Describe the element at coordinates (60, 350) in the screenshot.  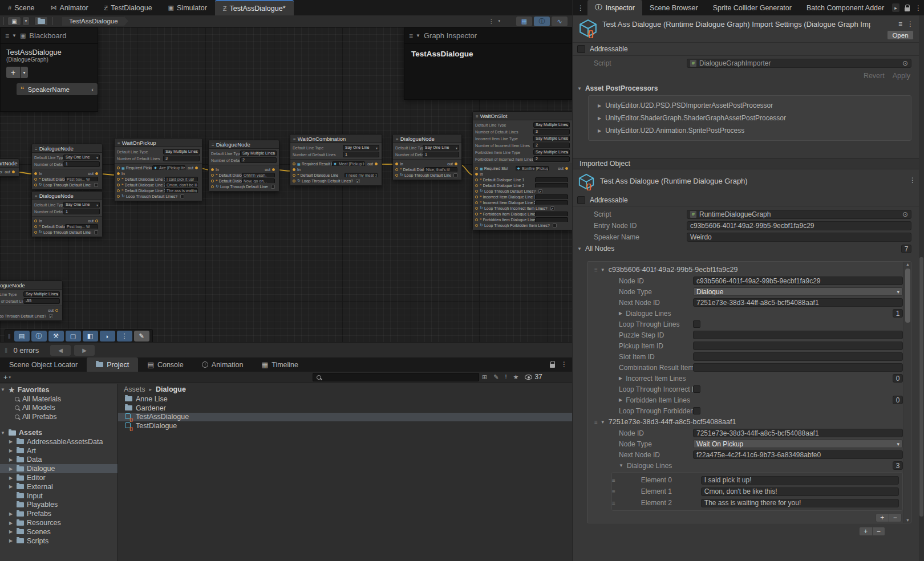
I see `prev-error-button: ◀` at that location.